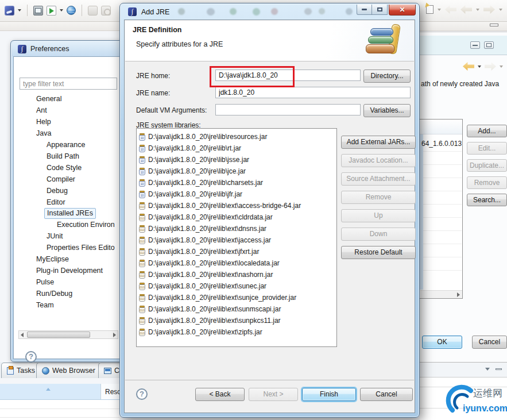  What do you see at coordinates (238, 148) in the screenshot?
I see `library-list-item: D:\java\jdk1.8.0_20\jre\lib\rt.jar` at bounding box center [238, 148].